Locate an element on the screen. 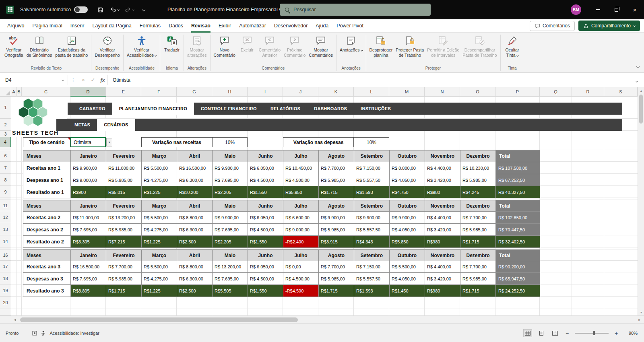  row-label-receitas-ano-2: Receitas ano 2 is located at coordinates (47, 218).